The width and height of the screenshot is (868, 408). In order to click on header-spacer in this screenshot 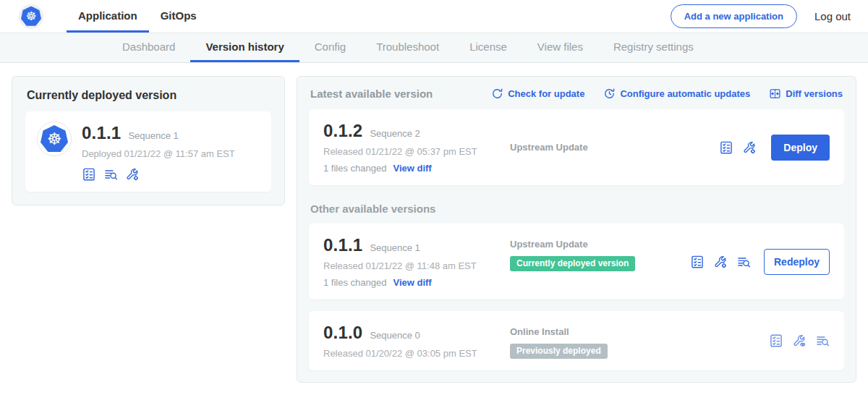, I will do `click(440, 16)`.